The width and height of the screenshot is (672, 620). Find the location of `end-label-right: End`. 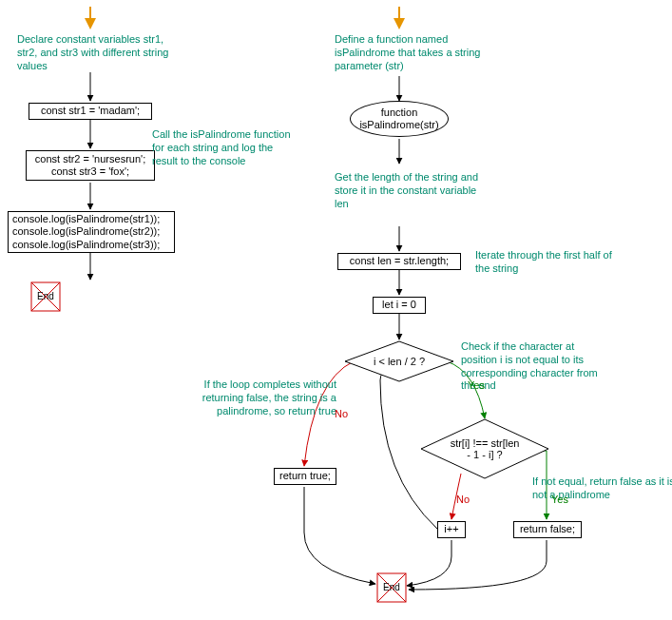

end-label-right: End is located at coordinates (392, 588).